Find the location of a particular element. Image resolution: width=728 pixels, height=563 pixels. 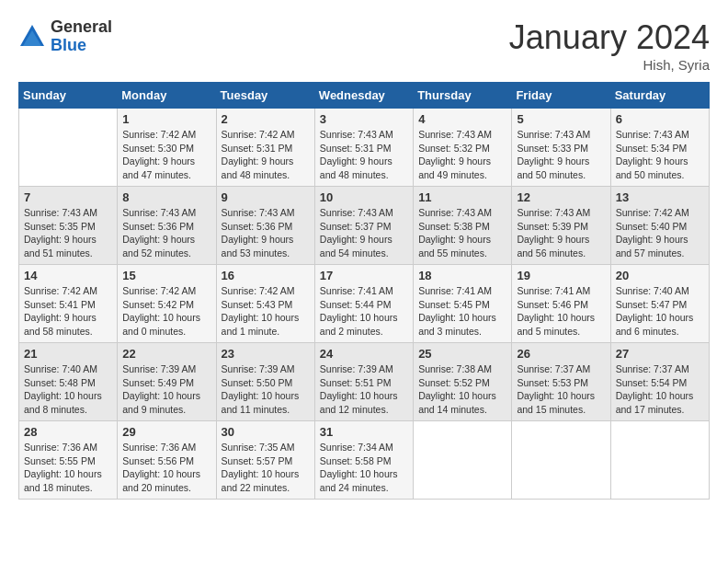

calendar-cell: 27Sunrise: 7:37 AM Sunset: 5:54 PM Dayli… is located at coordinates (660, 383).